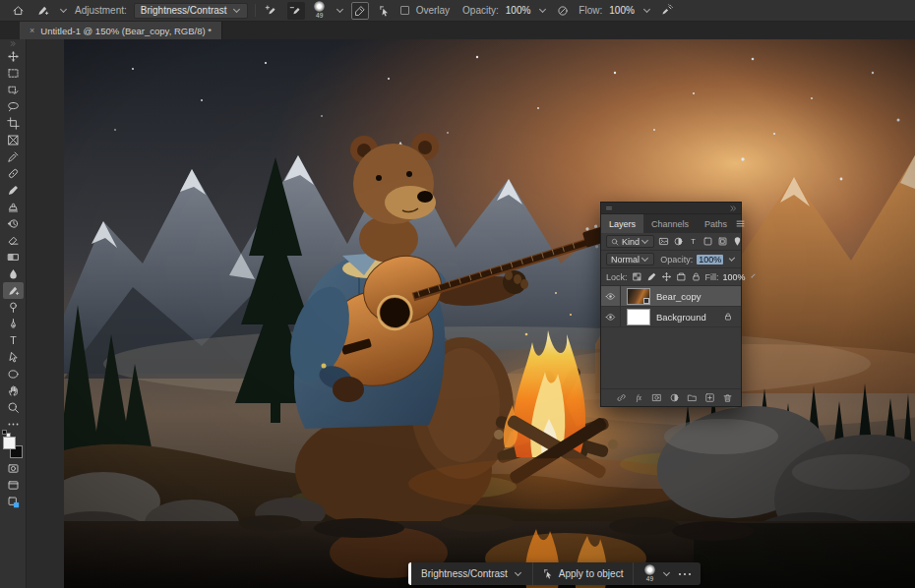  Describe the element at coordinates (671, 224) in the screenshot. I see `panel-tabs: Layers Channels Paths` at that location.